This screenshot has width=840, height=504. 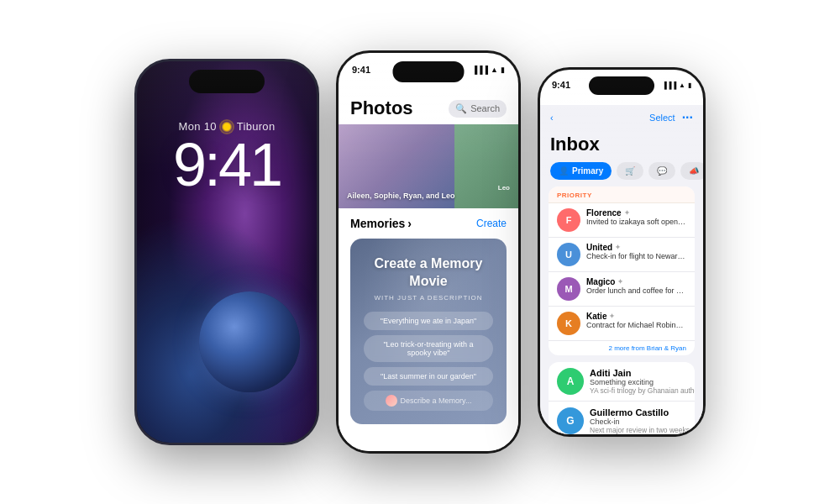 What do you see at coordinates (391, 401) in the screenshot?
I see `memory-chip-avatar` at bounding box center [391, 401].